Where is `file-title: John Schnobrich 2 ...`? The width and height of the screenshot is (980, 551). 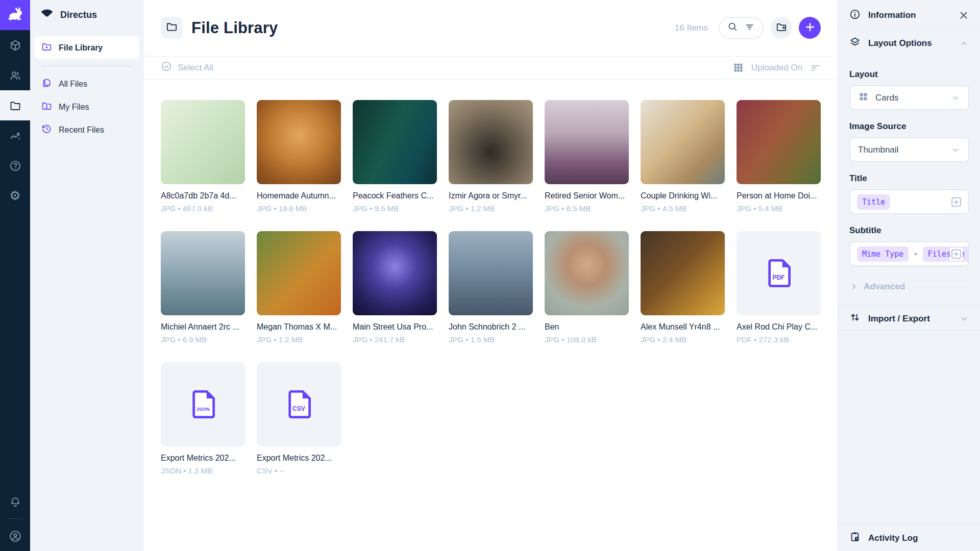 file-title: John Schnobrich 2 ... is located at coordinates (491, 327).